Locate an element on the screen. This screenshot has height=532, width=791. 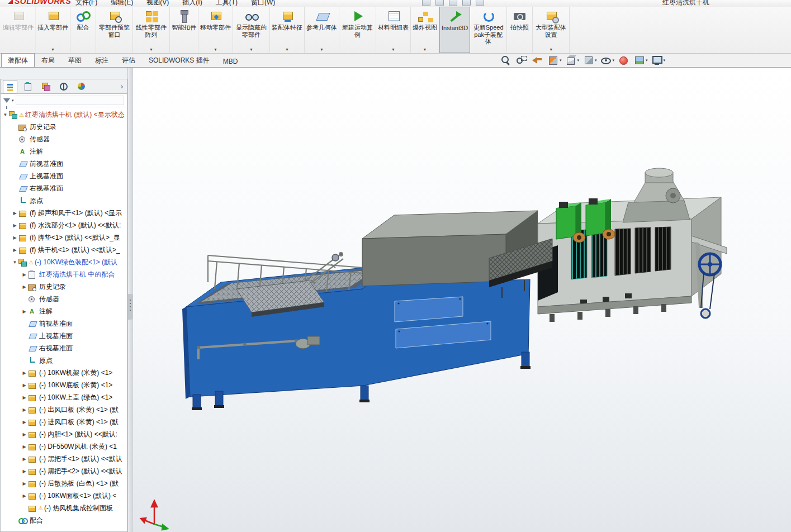
command-tab: 标注 is located at coordinates (102, 60).